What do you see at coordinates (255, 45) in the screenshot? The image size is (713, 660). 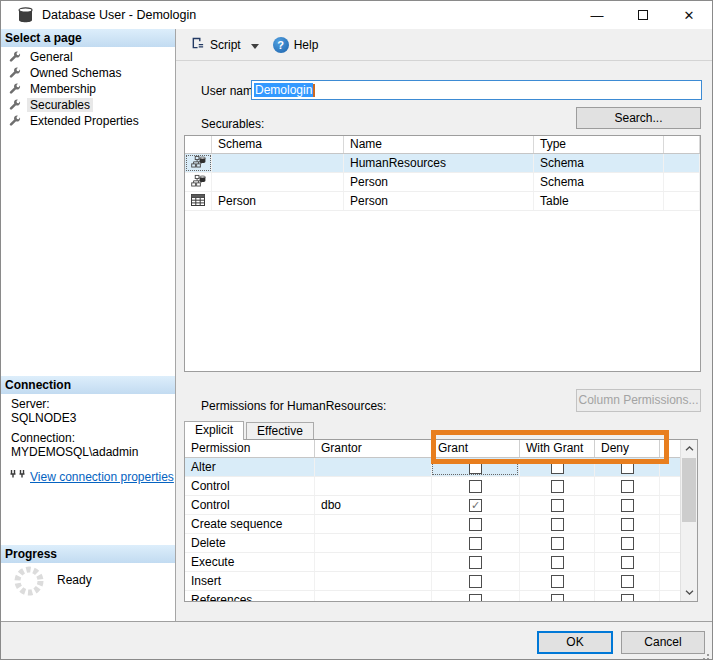 I see `chevron-down-icon` at bounding box center [255, 45].